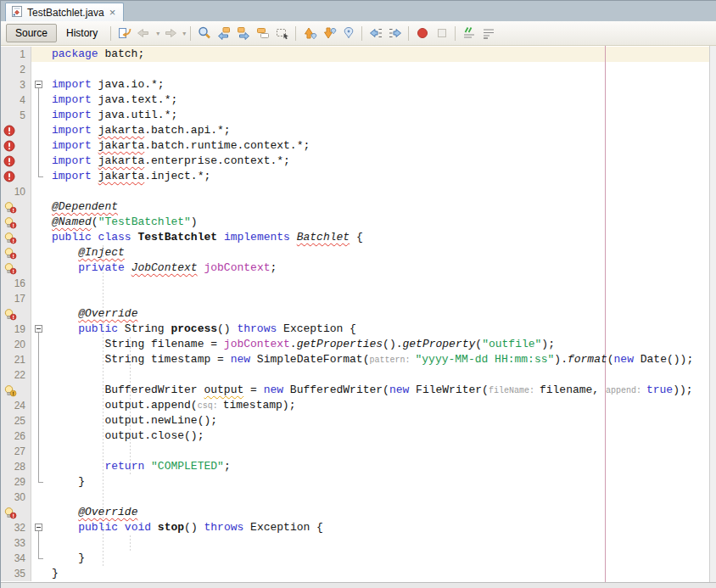 This screenshot has height=588, width=716. What do you see at coordinates (379, 115) in the screenshot?
I see `code-text: import java.util.*;` at bounding box center [379, 115].